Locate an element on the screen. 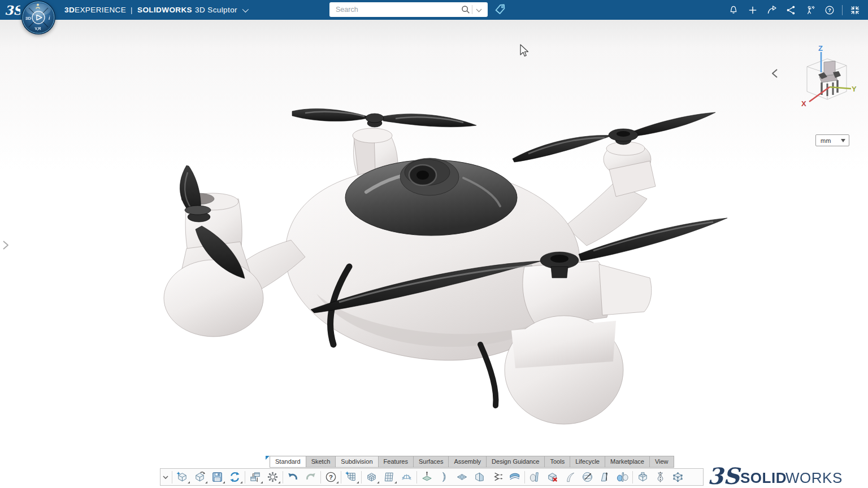  sync-update-button is located at coordinates (235, 477).